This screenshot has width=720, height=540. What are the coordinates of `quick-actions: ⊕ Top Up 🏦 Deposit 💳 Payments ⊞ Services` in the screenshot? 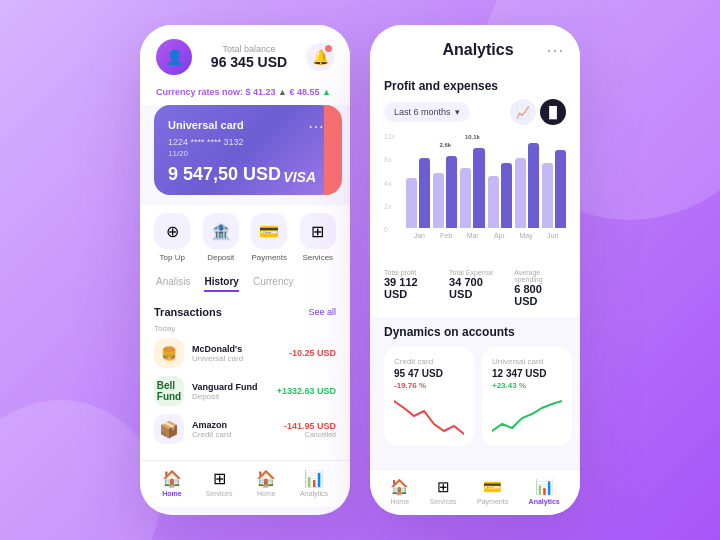 It's located at (245, 238).